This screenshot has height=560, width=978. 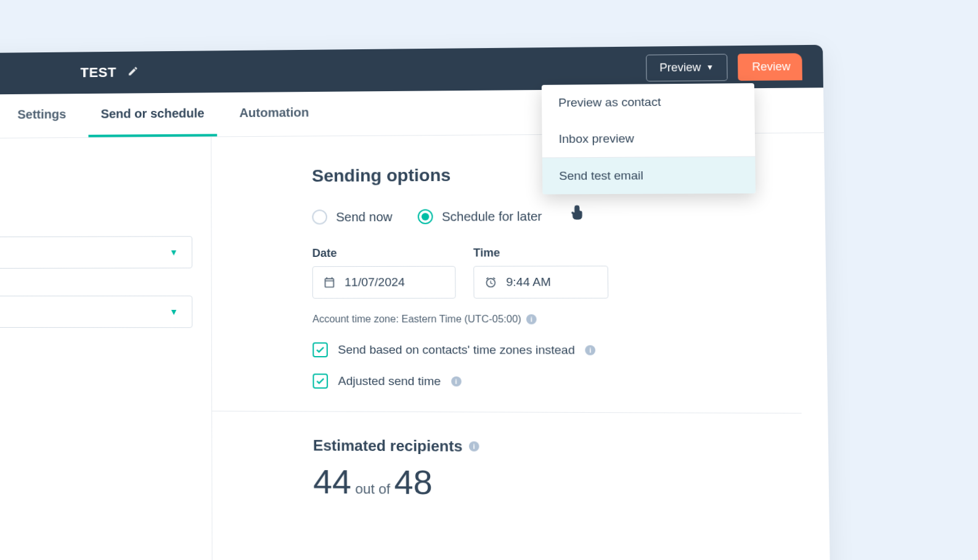 I want to click on checkbox-contacts-timezone-row: Send based on contacts' time zones inste…, so click(x=556, y=351).